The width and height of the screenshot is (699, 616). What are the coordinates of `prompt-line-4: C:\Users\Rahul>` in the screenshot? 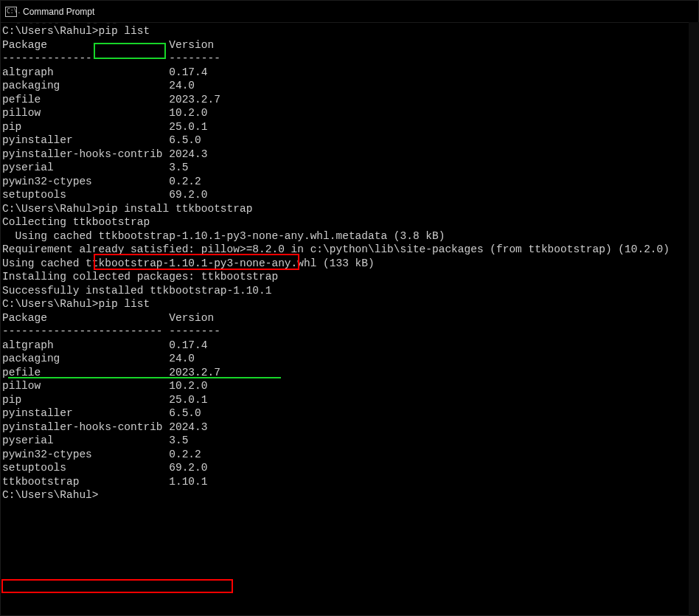 It's located at (350, 496).